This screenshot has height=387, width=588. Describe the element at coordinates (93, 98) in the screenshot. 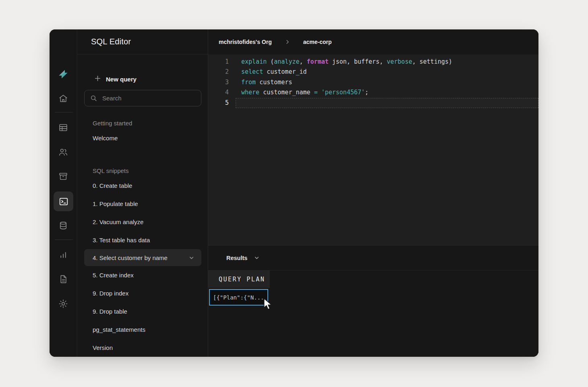

I see `search-icon` at that location.